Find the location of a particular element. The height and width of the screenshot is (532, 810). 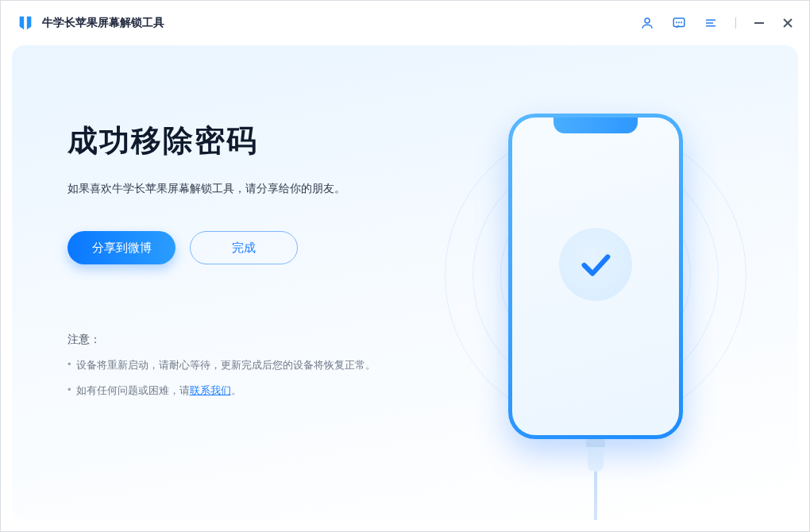

phone-notch is located at coordinates (596, 125).